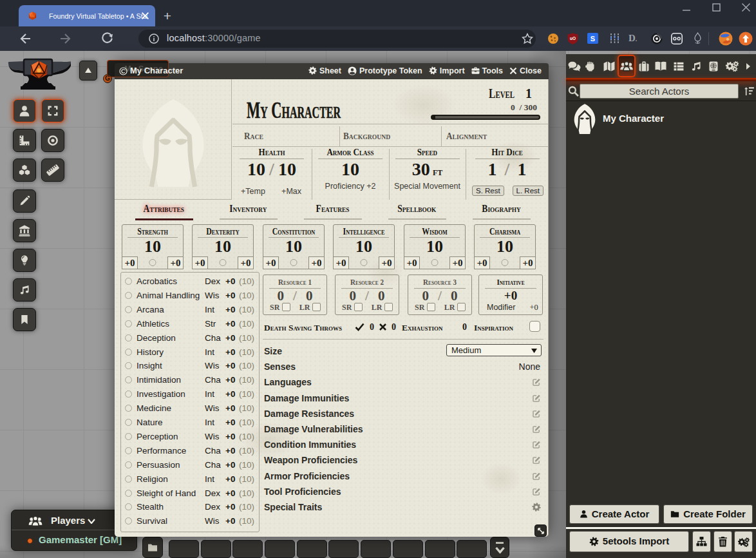 The width and height of the screenshot is (756, 558). What do you see at coordinates (573, 39) in the screenshot?
I see `svg-text: uO` at bounding box center [573, 39].